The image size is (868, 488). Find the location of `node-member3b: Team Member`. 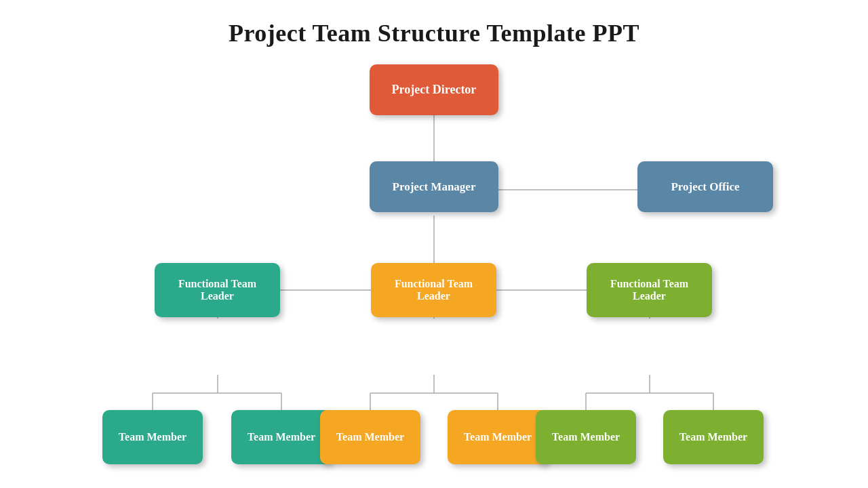

node-member3b: Team Member is located at coordinates (713, 437).